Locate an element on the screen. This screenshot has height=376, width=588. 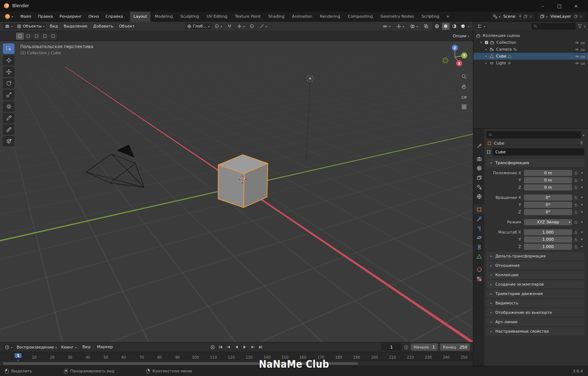
shading-material-button is located at coordinates (454, 26).